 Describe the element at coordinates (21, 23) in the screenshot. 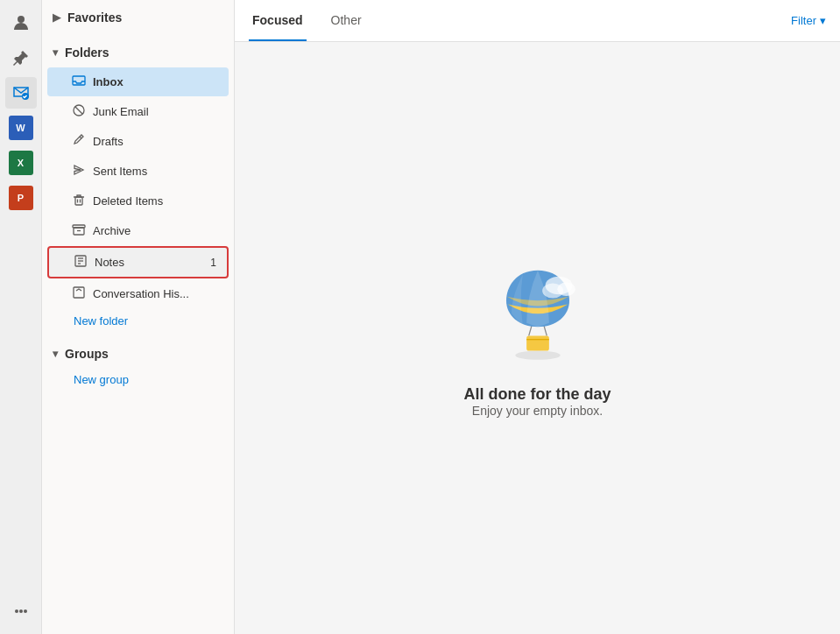

I see `people-icon` at that location.